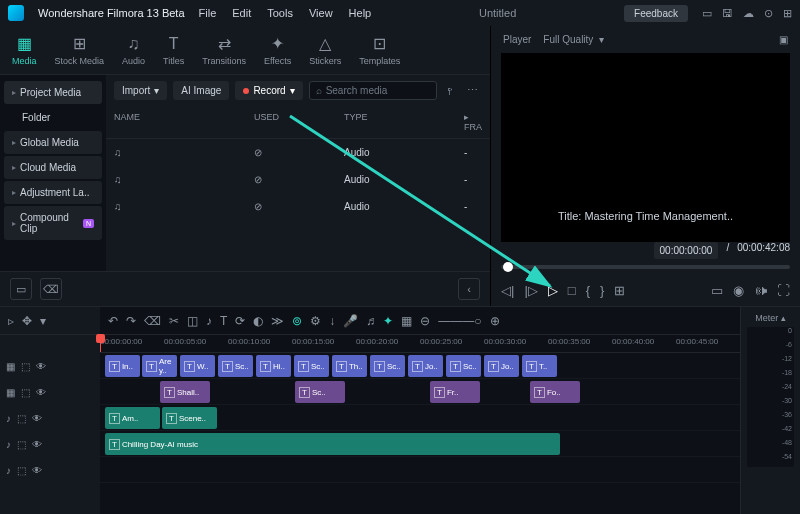 This screenshot has height=514, width=800. I want to click on import-button: Import▾, so click(140, 90).